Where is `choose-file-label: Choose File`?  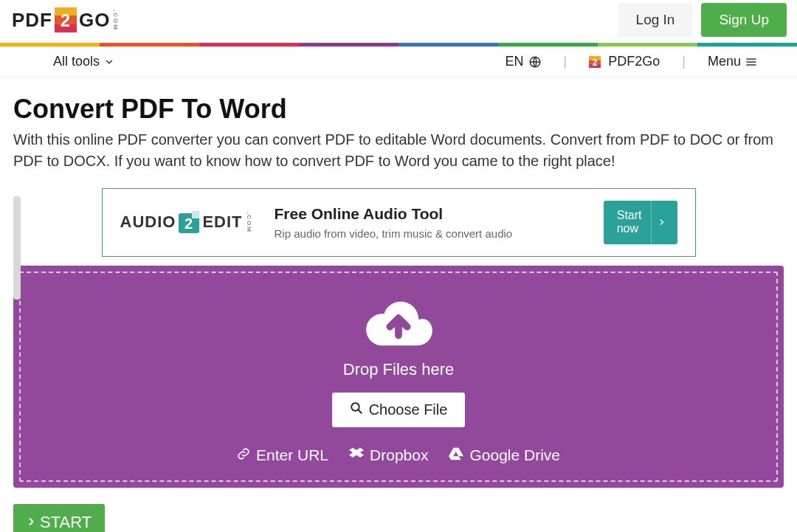 choose-file-label: Choose File is located at coordinates (409, 410).